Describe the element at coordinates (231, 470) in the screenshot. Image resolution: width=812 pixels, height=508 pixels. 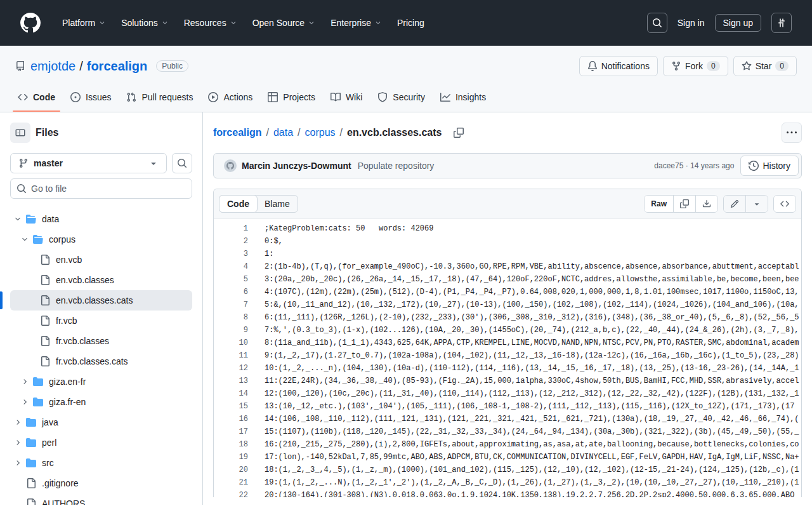
I see `line-number: 20` at that location.